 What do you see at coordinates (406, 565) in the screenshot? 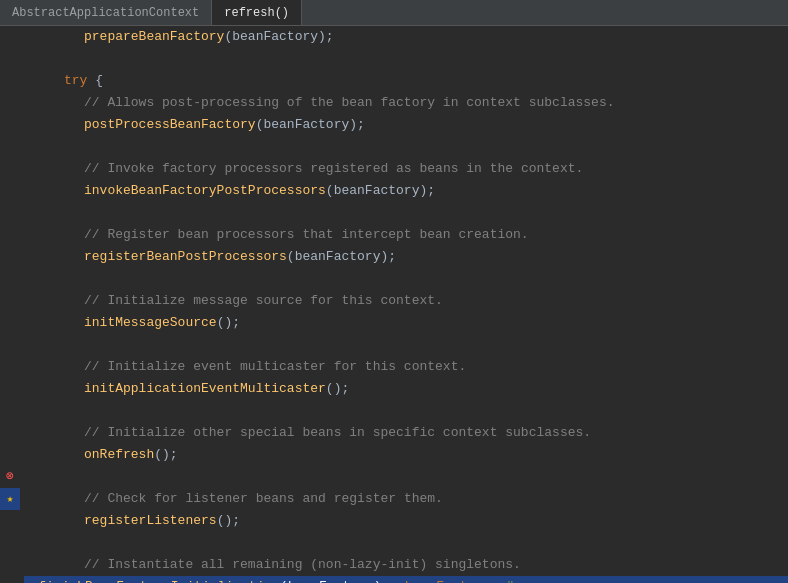
I see `code-line: // Instantiate all remaining (non-lazy-i…` at bounding box center [406, 565].